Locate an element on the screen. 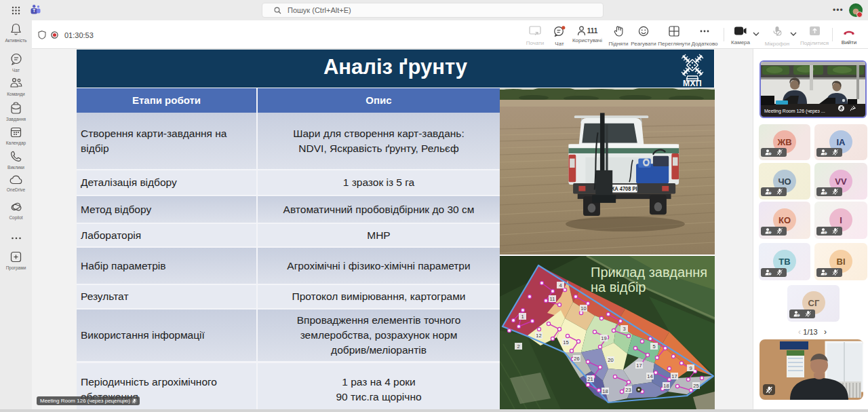 The width and height of the screenshot is (868, 412). svg-text: 15 is located at coordinates (566, 342).